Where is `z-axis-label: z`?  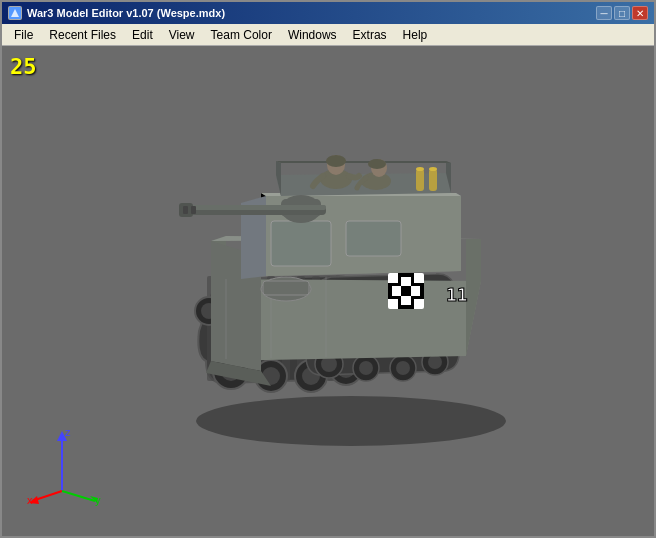 z-axis-label: z is located at coordinates (68, 432).